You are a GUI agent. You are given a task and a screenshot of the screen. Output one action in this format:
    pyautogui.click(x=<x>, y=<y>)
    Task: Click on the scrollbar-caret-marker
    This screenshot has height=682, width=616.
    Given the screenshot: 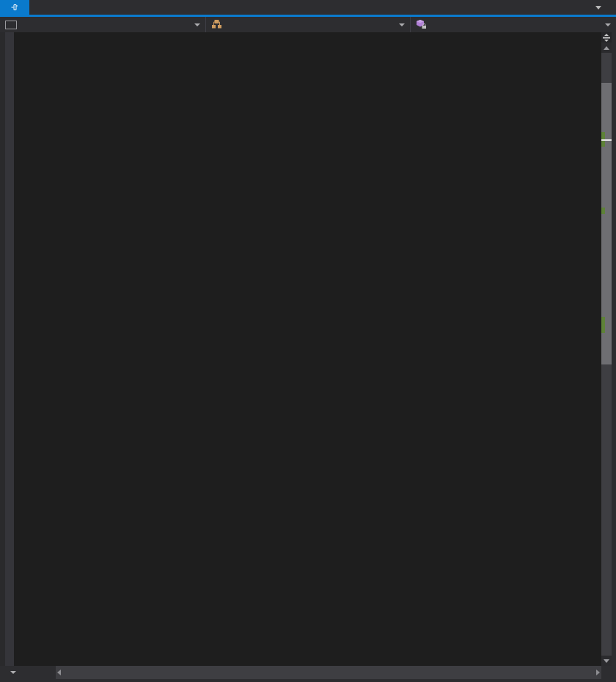 What is the action you would take?
    pyautogui.click(x=606, y=140)
    